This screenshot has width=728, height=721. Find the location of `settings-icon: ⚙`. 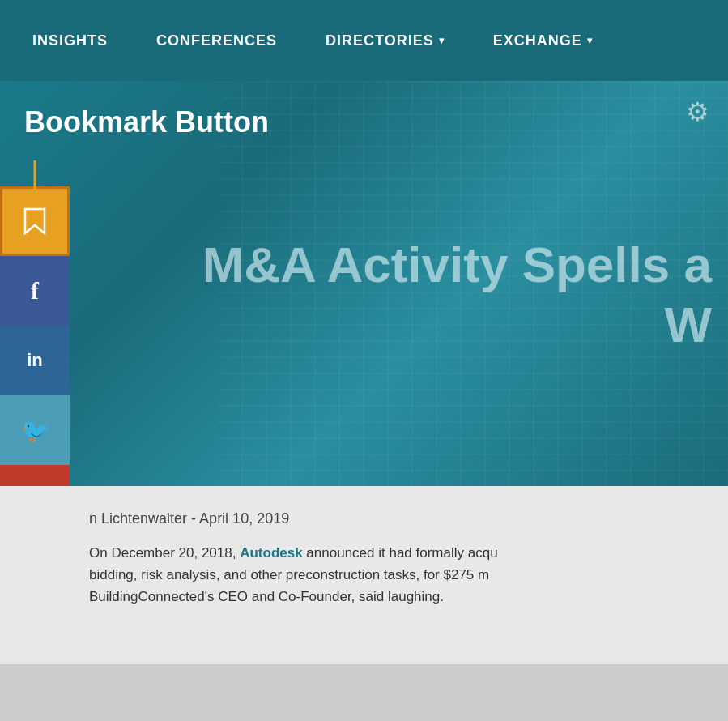

settings-icon: ⚙ is located at coordinates (697, 112).